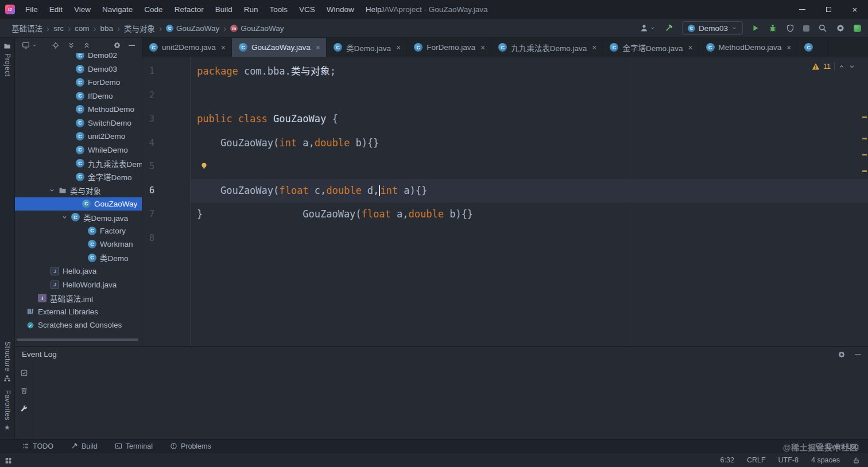 Image resolution: width=868 pixels, height=467 pixels. What do you see at coordinates (24, 373) in the screenshot?
I see `mark-all-read-icon` at bounding box center [24, 373].